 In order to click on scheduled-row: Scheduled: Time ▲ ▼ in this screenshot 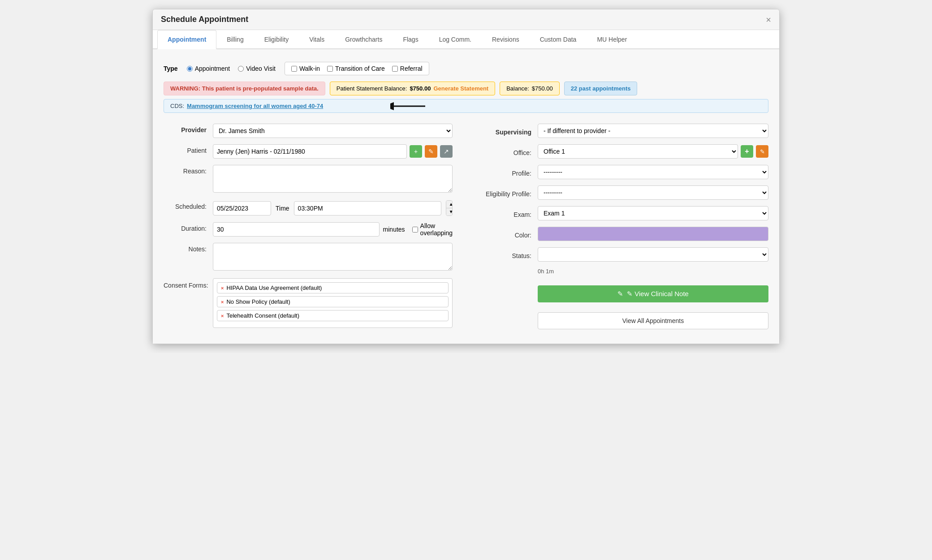, I will do `click(308, 208)`.